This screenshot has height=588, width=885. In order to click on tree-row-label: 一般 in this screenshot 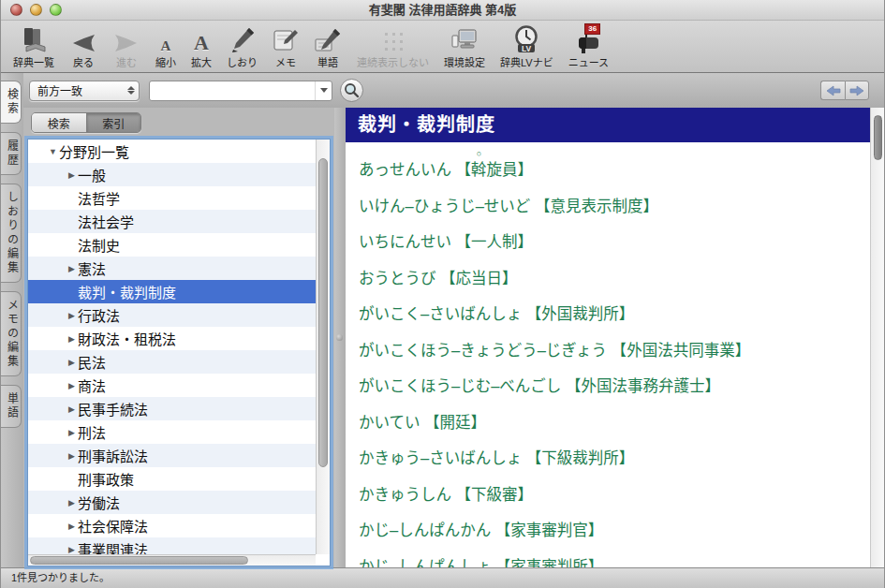, I will do `click(92, 174)`.